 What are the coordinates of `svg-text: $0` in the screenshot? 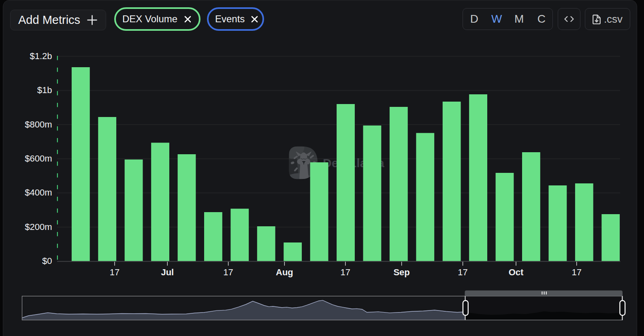 It's located at (47, 261).